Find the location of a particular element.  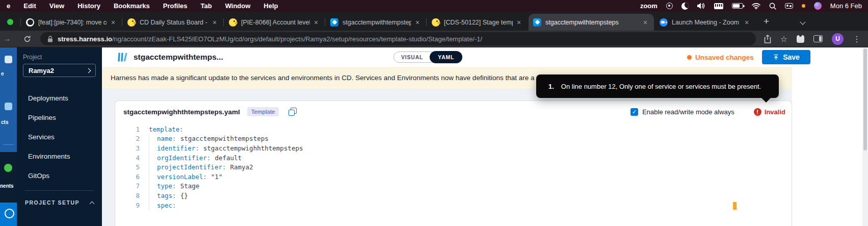

menu-item: Edit is located at coordinates (30, 6).